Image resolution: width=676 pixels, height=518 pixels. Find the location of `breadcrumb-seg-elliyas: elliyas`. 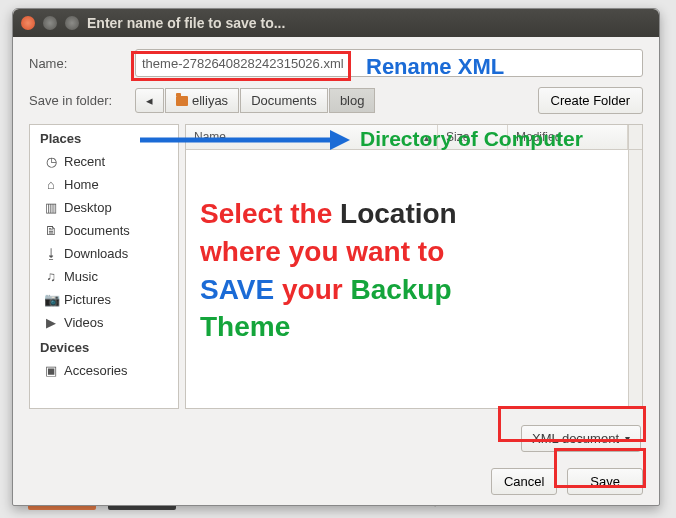

breadcrumb-seg-elliyas: elliyas is located at coordinates (202, 100).